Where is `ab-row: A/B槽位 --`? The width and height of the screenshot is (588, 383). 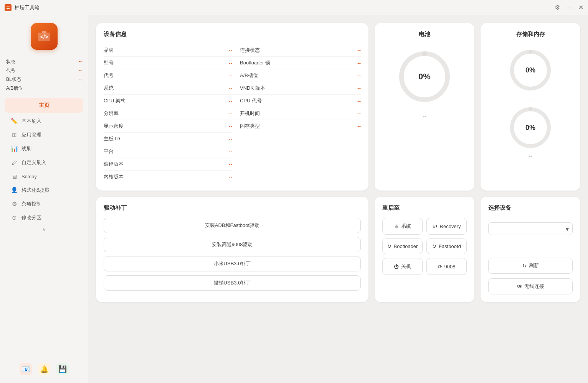
ab-row: A/B槽位 -- is located at coordinates (44, 88).